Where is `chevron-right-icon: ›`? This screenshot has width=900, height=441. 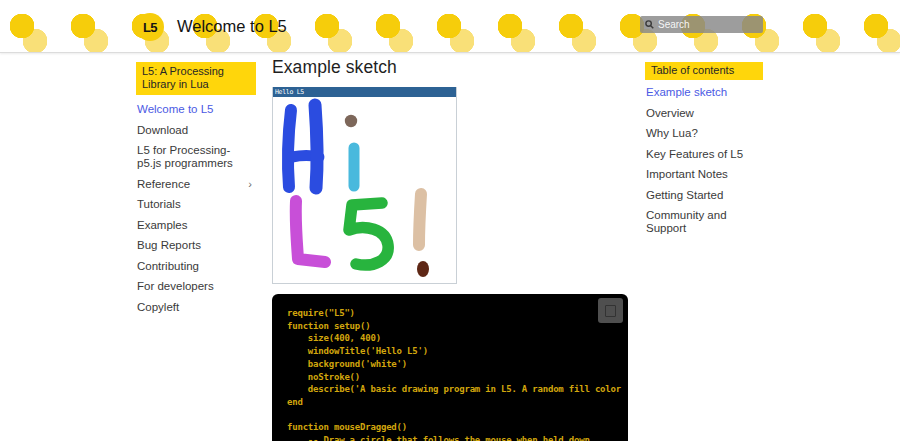
chevron-right-icon: › is located at coordinates (251, 184).